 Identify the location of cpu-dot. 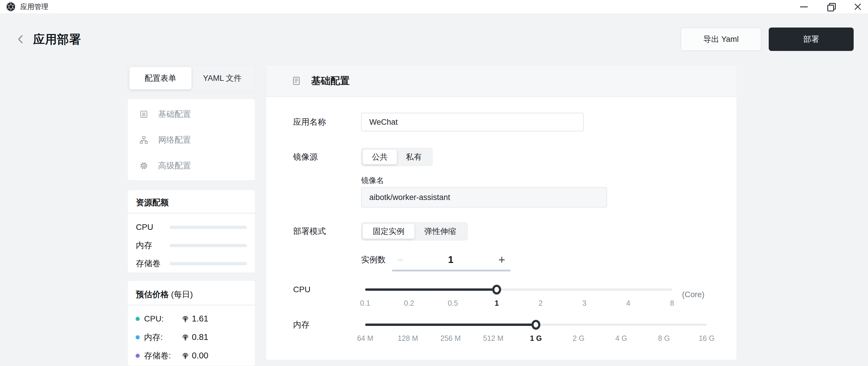
(137, 319).